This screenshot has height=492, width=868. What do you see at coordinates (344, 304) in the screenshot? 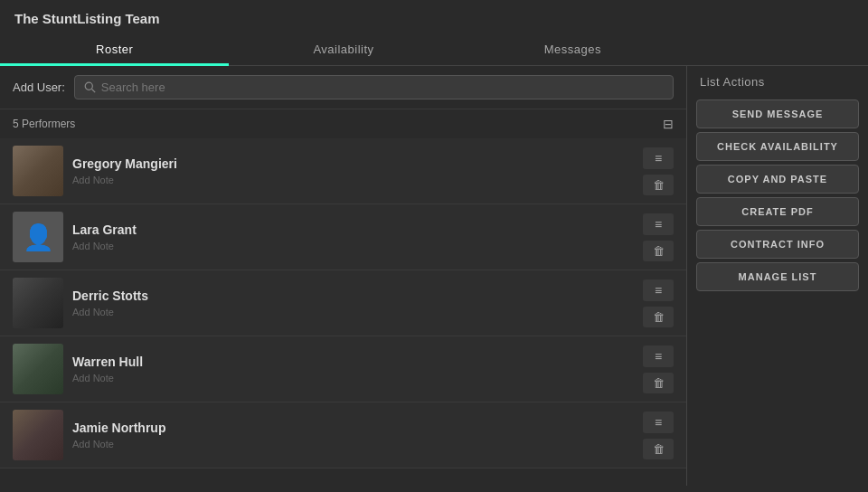
I see `performer-row: Derric Stotts Add Note ≡ 🗑` at bounding box center [344, 304].